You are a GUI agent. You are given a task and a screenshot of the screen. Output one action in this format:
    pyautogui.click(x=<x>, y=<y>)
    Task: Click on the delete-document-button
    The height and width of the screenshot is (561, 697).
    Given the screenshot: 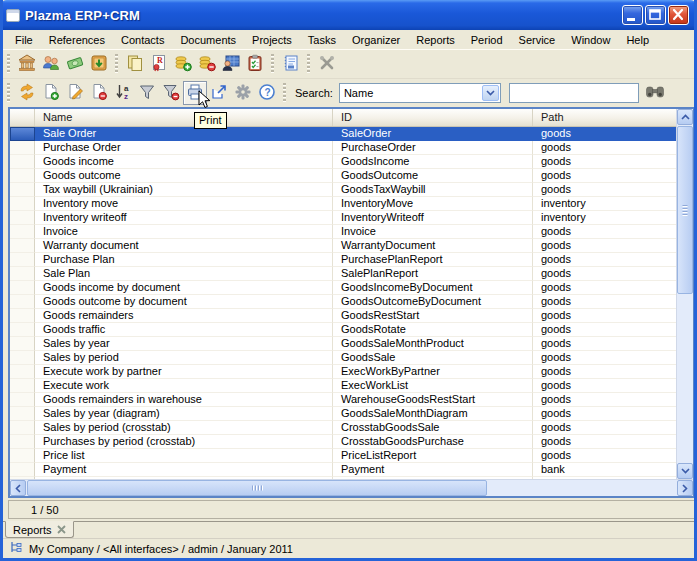 What is the action you would take?
    pyautogui.click(x=99, y=93)
    